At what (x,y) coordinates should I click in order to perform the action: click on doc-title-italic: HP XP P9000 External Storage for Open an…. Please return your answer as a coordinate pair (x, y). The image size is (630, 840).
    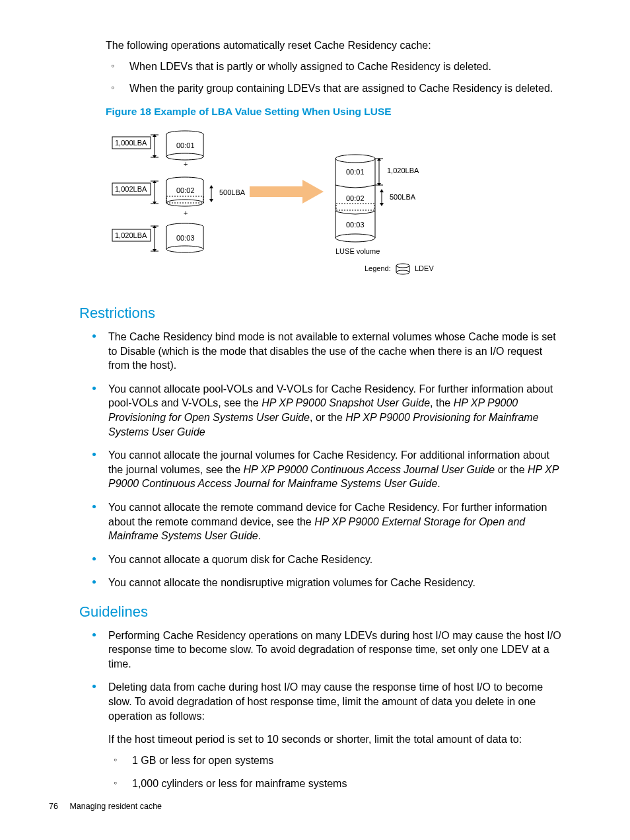
    Looking at the image, I should click on (317, 529).